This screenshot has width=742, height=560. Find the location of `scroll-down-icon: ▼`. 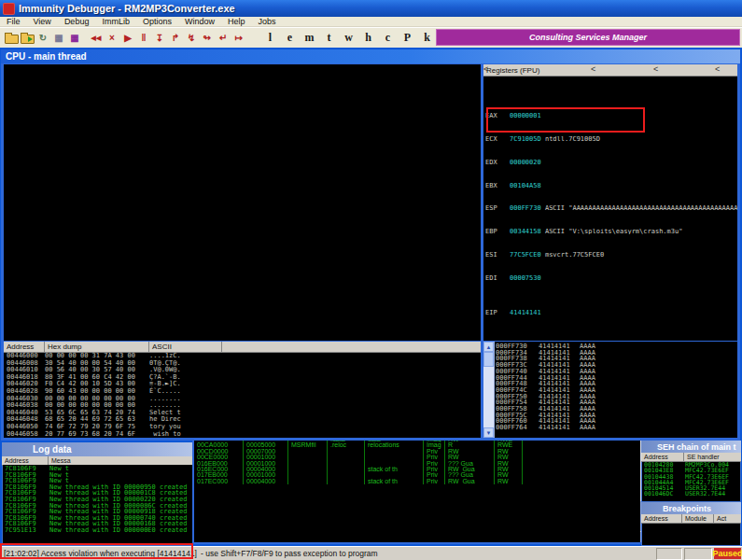

scroll-down-icon: ▼ is located at coordinates (489, 433).